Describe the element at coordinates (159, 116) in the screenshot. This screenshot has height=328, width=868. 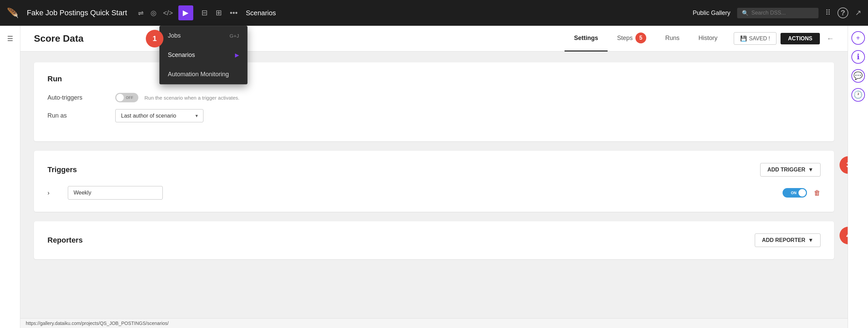
I see `run-as-dropdown: Last author of scenario Specific user` at that location.